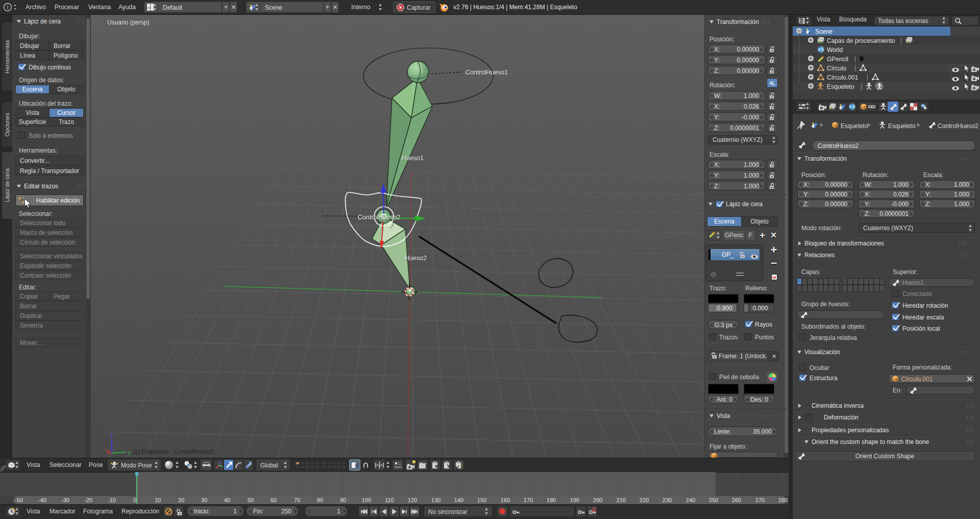  I want to click on svg-text: x, so click(109, 453).